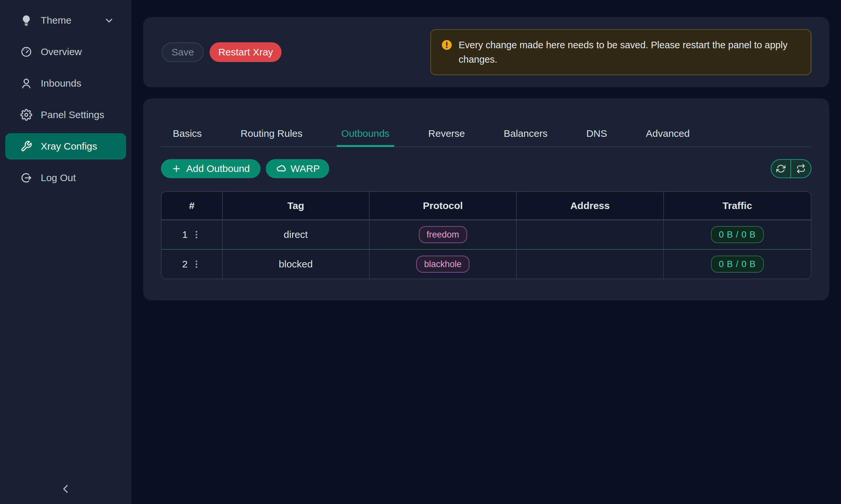 This screenshot has width=841, height=504. What do you see at coordinates (791, 169) in the screenshot?
I see `table-tools-group` at bounding box center [791, 169].